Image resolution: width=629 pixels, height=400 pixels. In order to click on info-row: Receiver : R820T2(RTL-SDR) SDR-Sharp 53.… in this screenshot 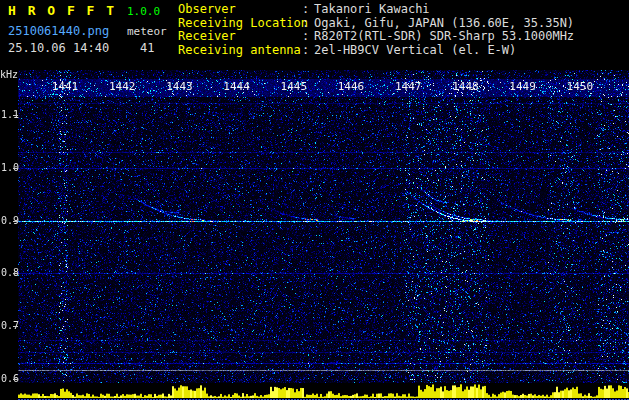, I will do `click(376, 36)`.